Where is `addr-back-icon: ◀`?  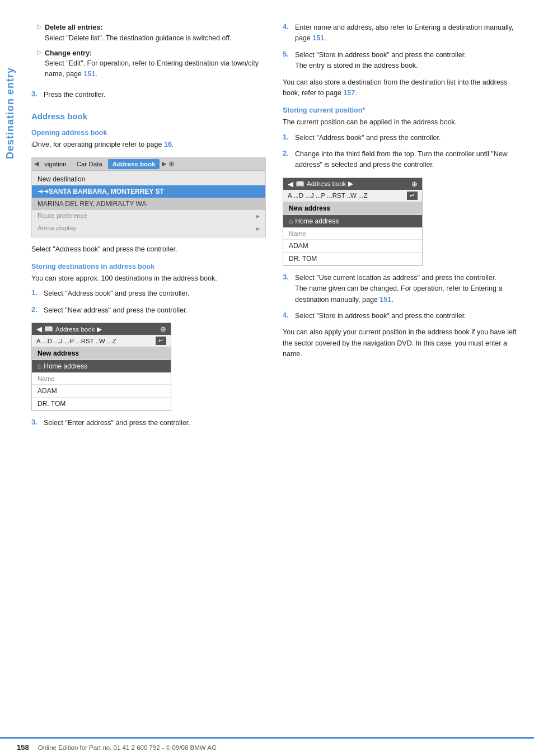 addr-back-icon: ◀ is located at coordinates (39, 329).